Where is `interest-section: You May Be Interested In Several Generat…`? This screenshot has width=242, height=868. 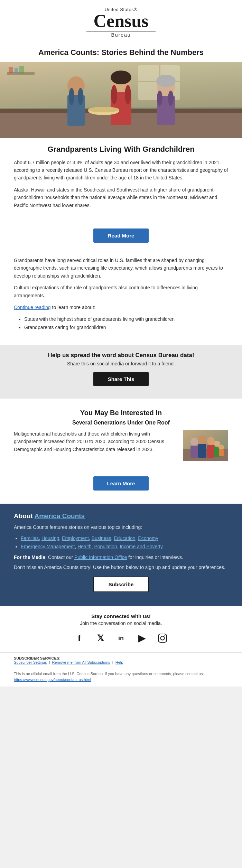
interest-section: You May Be Interested In Several Generat… is located at coordinates (121, 435).